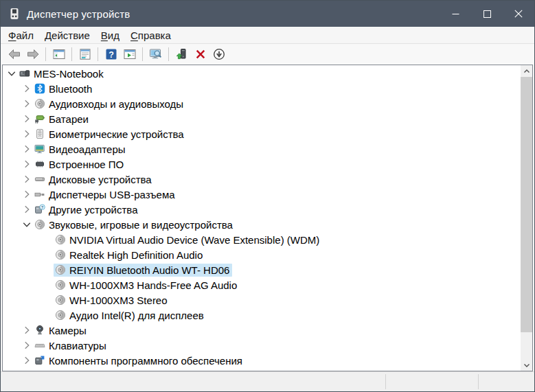 This screenshot has width=535, height=392. I want to click on vertical-scrollbar, so click(526, 218).